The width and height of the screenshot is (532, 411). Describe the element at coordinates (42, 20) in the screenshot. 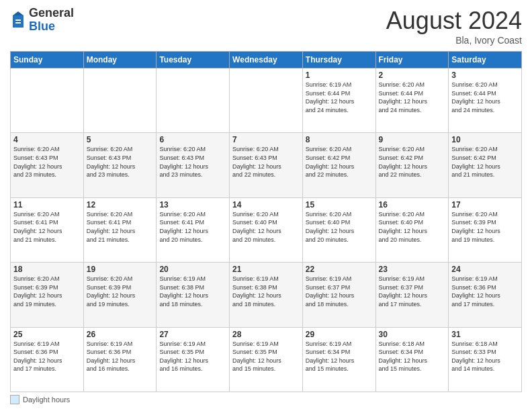

I see `logo: General Blue` at that location.